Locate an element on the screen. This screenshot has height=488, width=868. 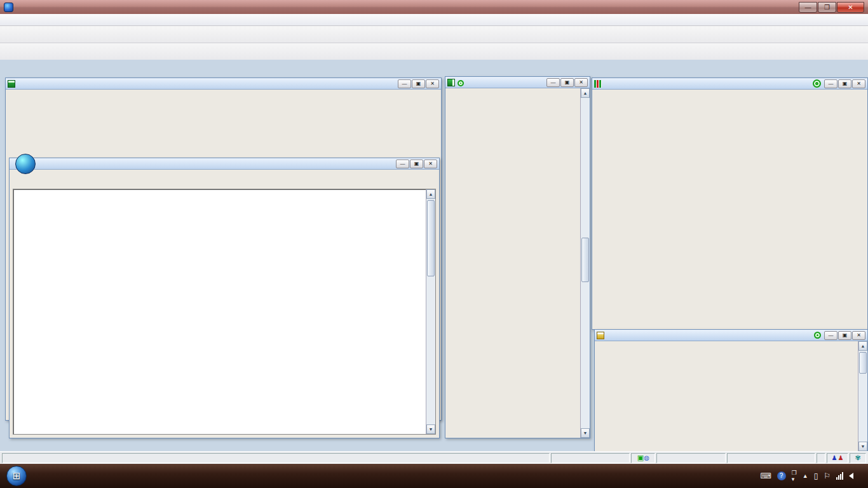
caption-buttons: — ❐ ✕ is located at coordinates (831, 8).